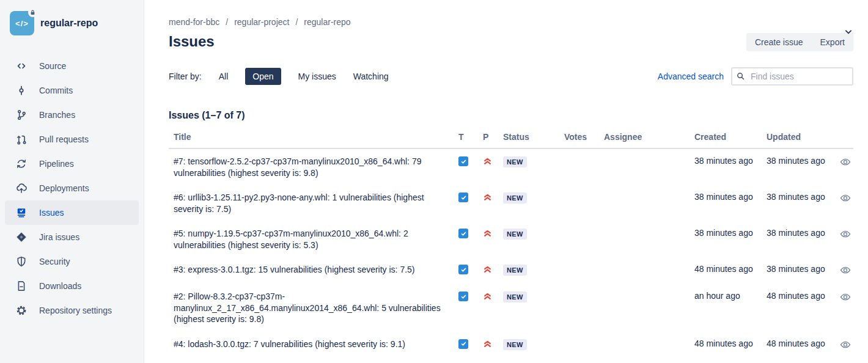 The height and width of the screenshot is (363, 868). What do you see at coordinates (792, 76) in the screenshot?
I see `search-box` at bounding box center [792, 76].